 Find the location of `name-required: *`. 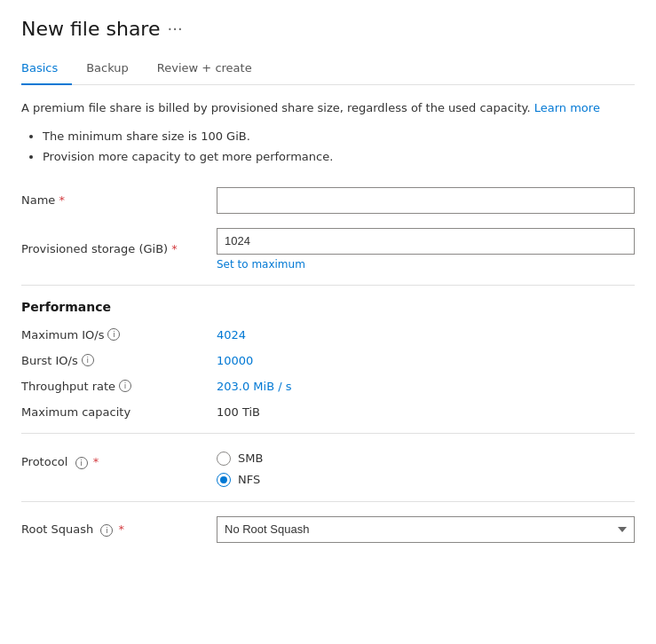

name-required: * is located at coordinates (62, 200).